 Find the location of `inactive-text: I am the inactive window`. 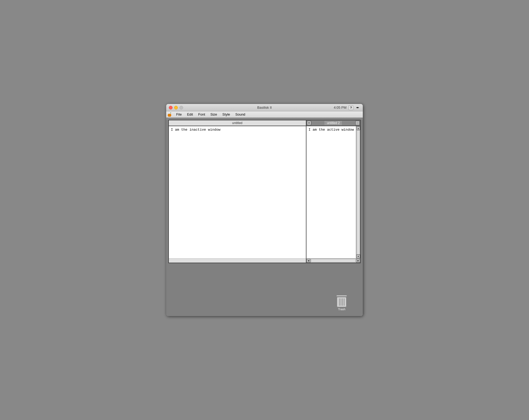

inactive-text: I am the inactive window is located at coordinates (237, 192).